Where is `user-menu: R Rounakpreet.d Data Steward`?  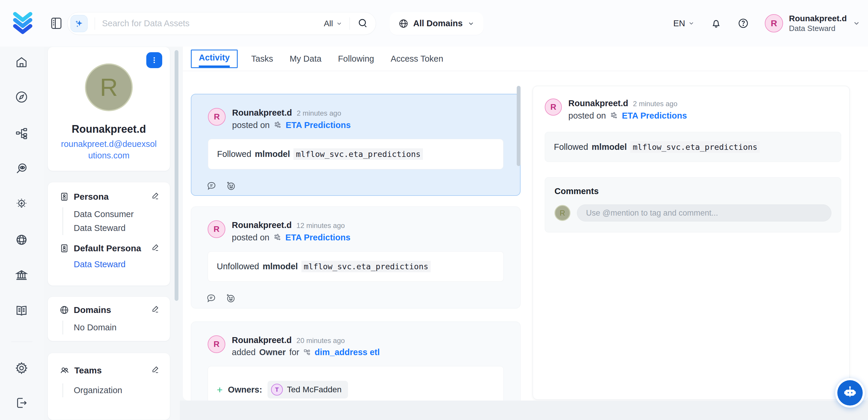
user-menu: R Rounakpreet.d Data Steward is located at coordinates (813, 23).